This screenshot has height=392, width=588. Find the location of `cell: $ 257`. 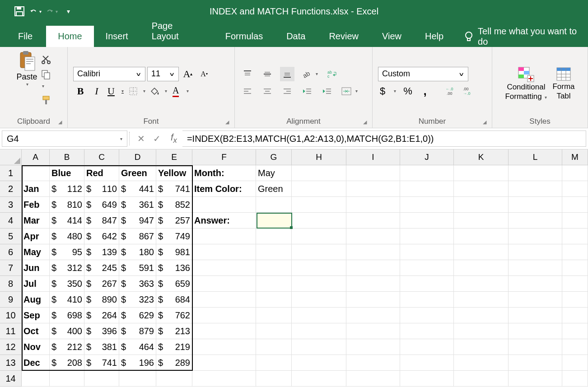

cell: $ 257 is located at coordinates (174, 220).